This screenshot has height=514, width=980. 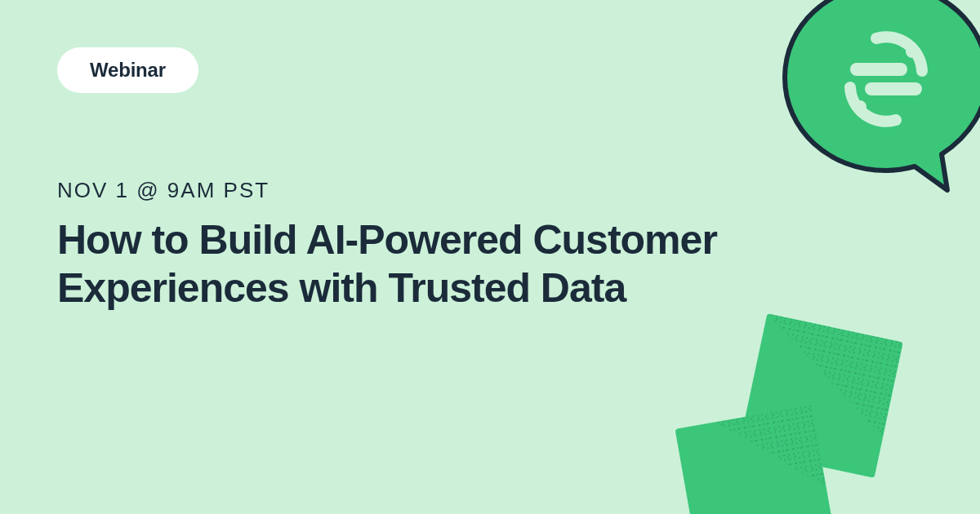 I want to click on category-badge-label: Webinar, so click(x=127, y=70).